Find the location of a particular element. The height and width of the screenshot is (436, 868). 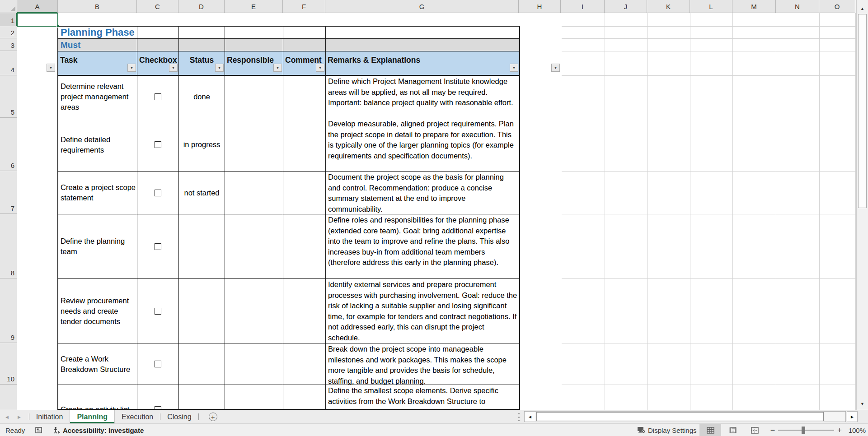

tab-scrollbar-splitter is located at coordinates (519, 417).